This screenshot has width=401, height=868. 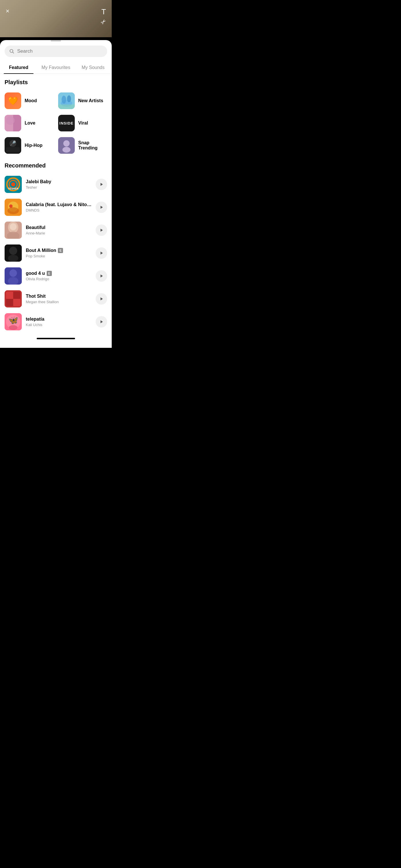 What do you see at coordinates (56, 230) in the screenshot?
I see `track-item-beautiful: Beautiful Anne-Marie` at bounding box center [56, 230].